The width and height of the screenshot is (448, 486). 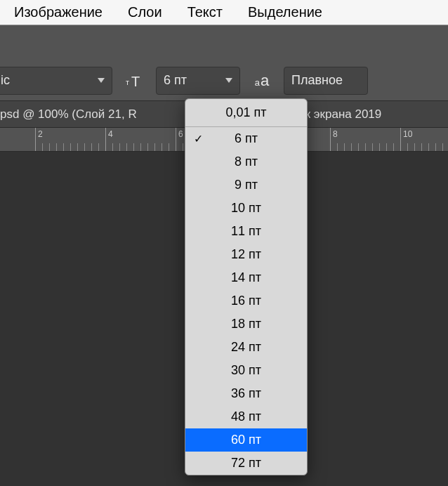 What do you see at coordinates (246, 162) in the screenshot?
I see `font-size-option: 8 пт` at bounding box center [246, 162].